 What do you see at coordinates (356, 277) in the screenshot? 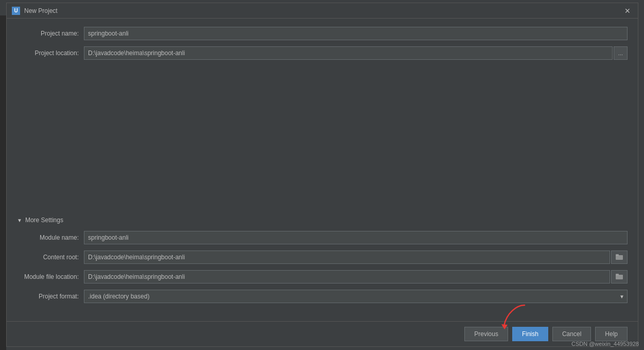
I see `module-file-location-input-wrapper` at bounding box center [356, 277].